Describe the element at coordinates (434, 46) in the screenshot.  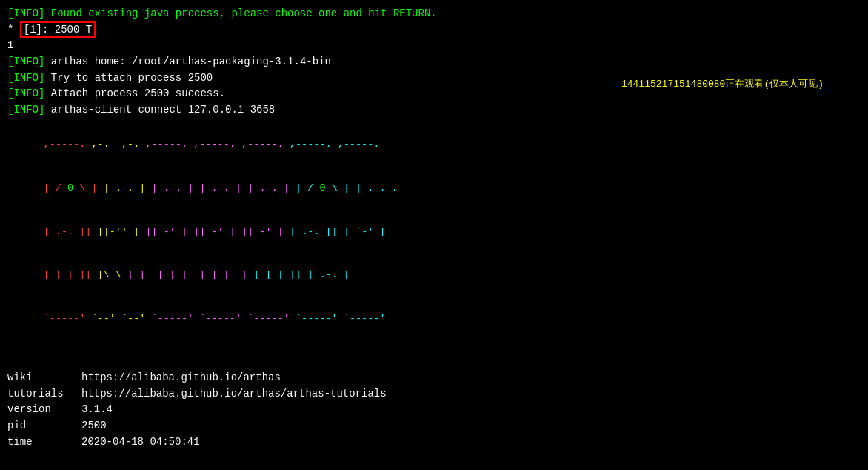
I see `blank-line-1: 1` at that location.